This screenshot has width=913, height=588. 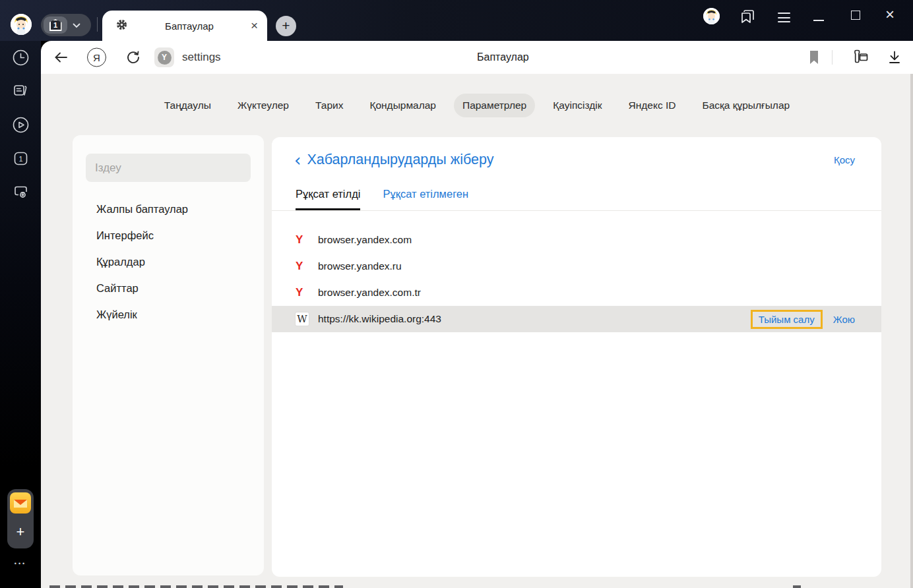 I want to click on tab-group-selector: 1, so click(x=66, y=25).